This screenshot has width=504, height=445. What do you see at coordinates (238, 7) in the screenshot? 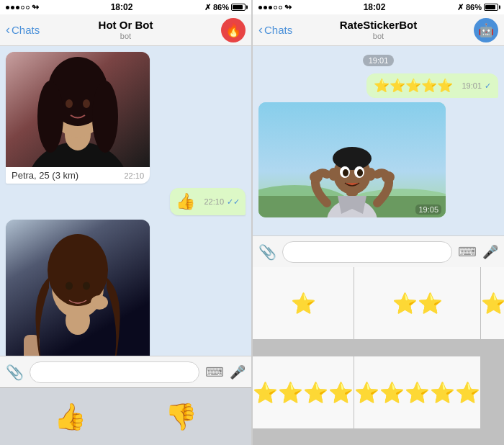
I see `battery-box-left` at bounding box center [238, 7].